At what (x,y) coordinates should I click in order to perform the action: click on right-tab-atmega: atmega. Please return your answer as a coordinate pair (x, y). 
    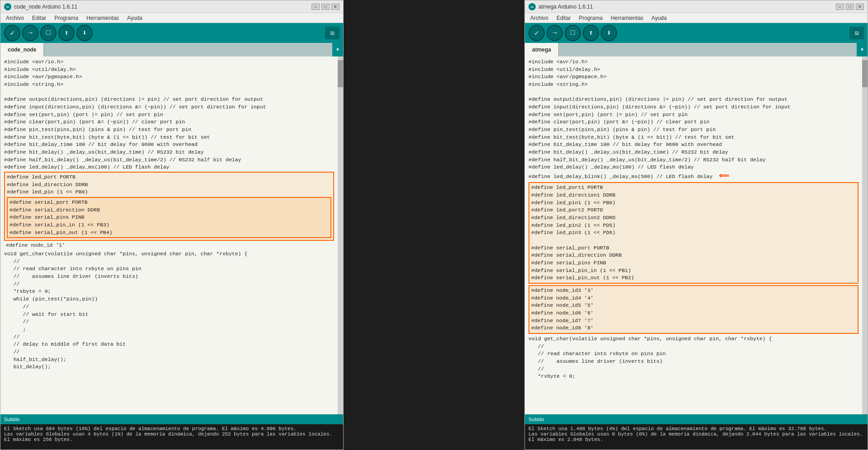
    Looking at the image, I should click on (542, 50).